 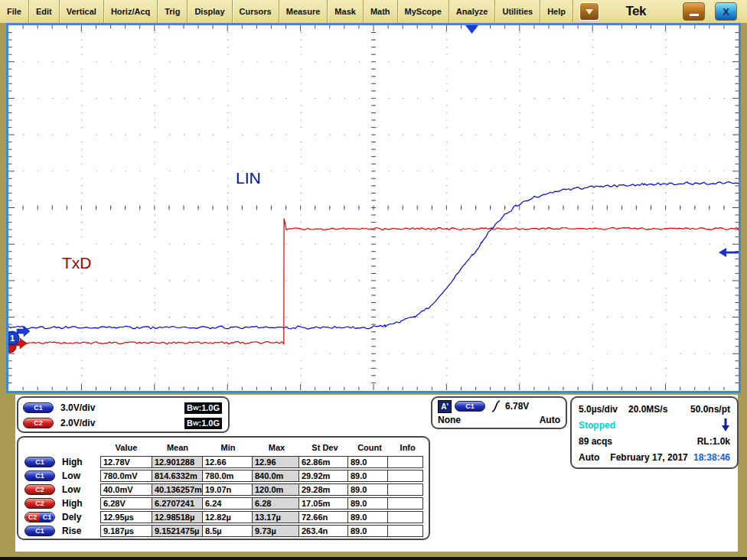 What do you see at coordinates (374, 11) in the screenshot?
I see `menu-bar: FileEditVerticalHoriz/AcqTrigDisplayCurs…` at bounding box center [374, 11].